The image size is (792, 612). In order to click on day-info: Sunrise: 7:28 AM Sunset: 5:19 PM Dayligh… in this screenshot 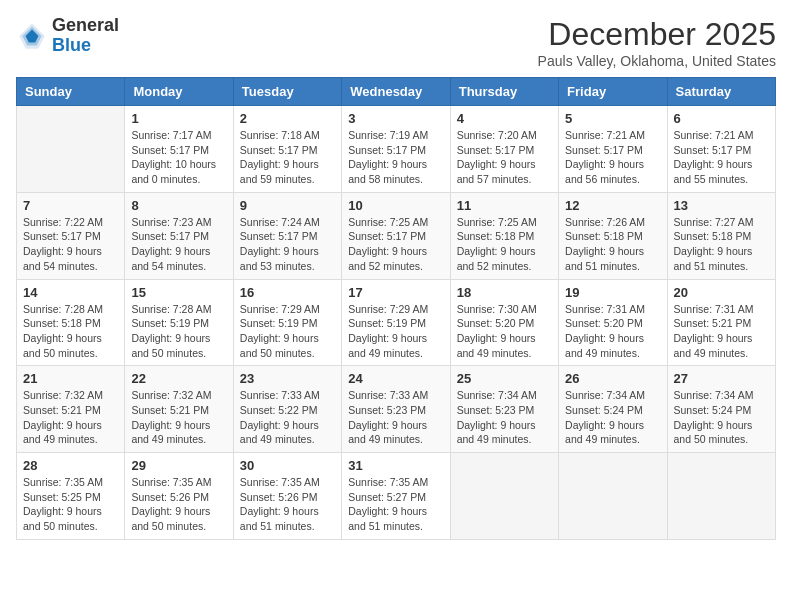, I will do `click(178, 332)`.